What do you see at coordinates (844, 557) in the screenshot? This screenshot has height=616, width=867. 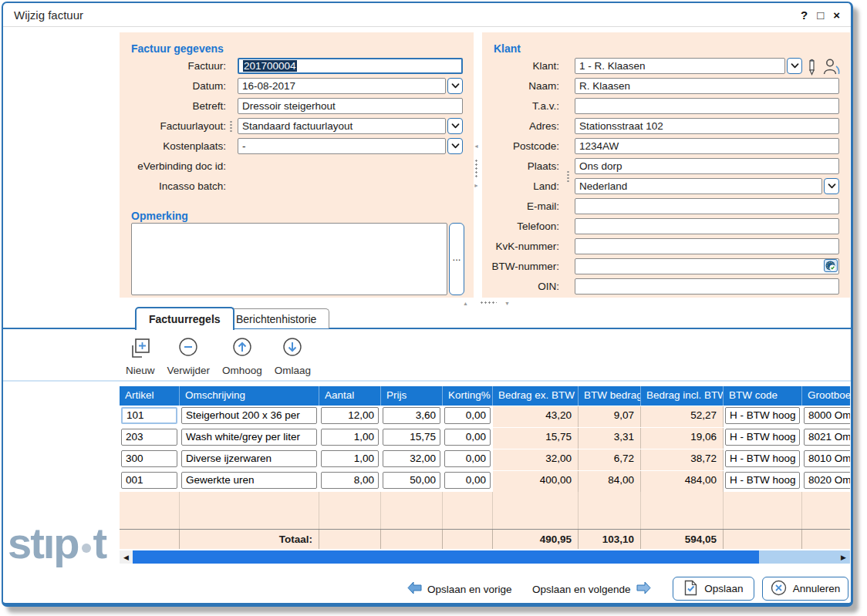 I see `scroll-right-icon: ▶` at bounding box center [844, 557].